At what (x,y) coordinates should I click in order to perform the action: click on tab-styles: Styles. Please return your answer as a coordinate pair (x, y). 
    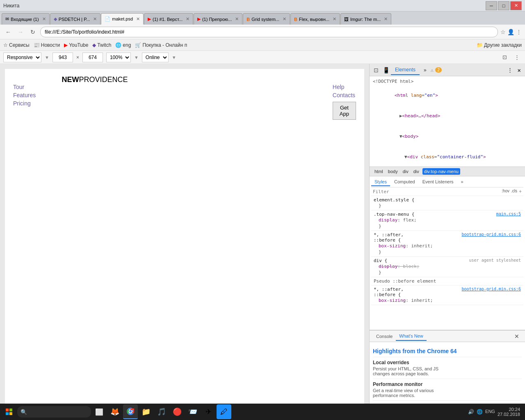
    Looking at the image, I should click on (381, 182).